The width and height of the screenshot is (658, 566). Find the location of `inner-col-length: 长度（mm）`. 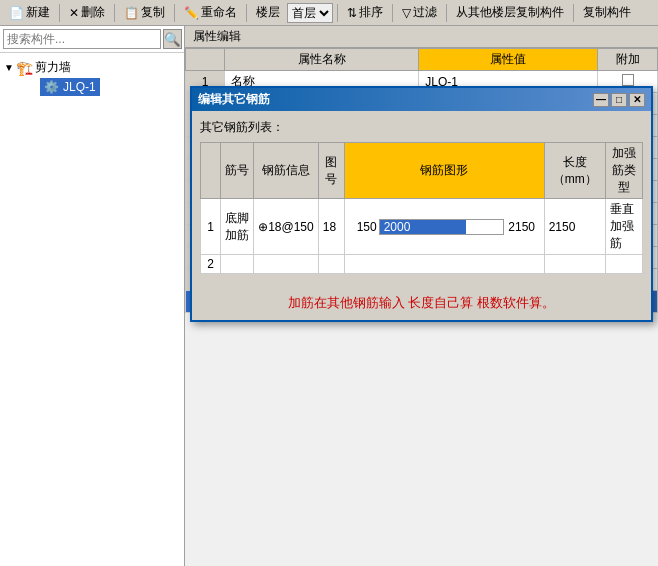

inner-col-length: 长度（mm） is located at coordinates (574, 171).